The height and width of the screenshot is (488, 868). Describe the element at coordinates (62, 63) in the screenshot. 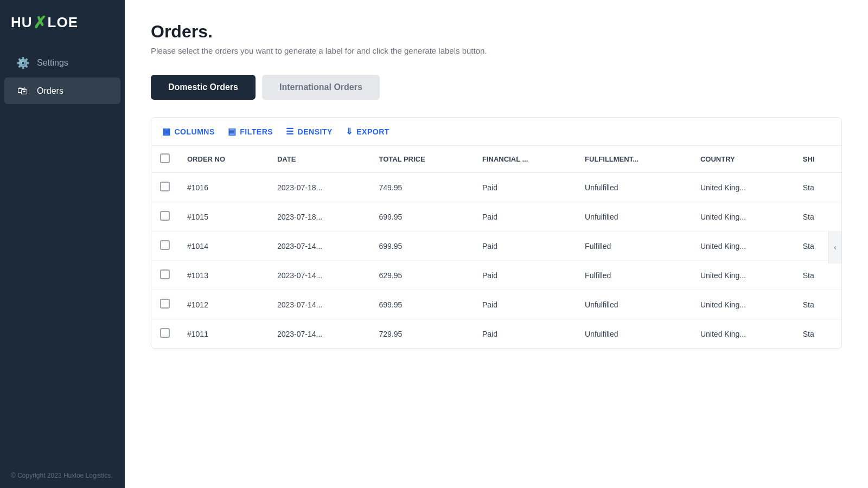

I see `sidebar-item-settings: ⚙️ Settings` at that location.